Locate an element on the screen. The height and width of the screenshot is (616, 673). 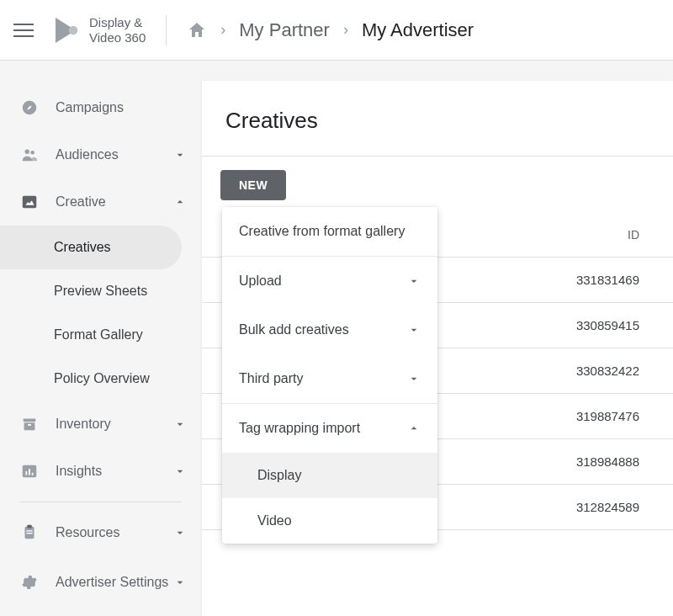
sidebar-item-label: Creatives is located at coordinates (82, 247).